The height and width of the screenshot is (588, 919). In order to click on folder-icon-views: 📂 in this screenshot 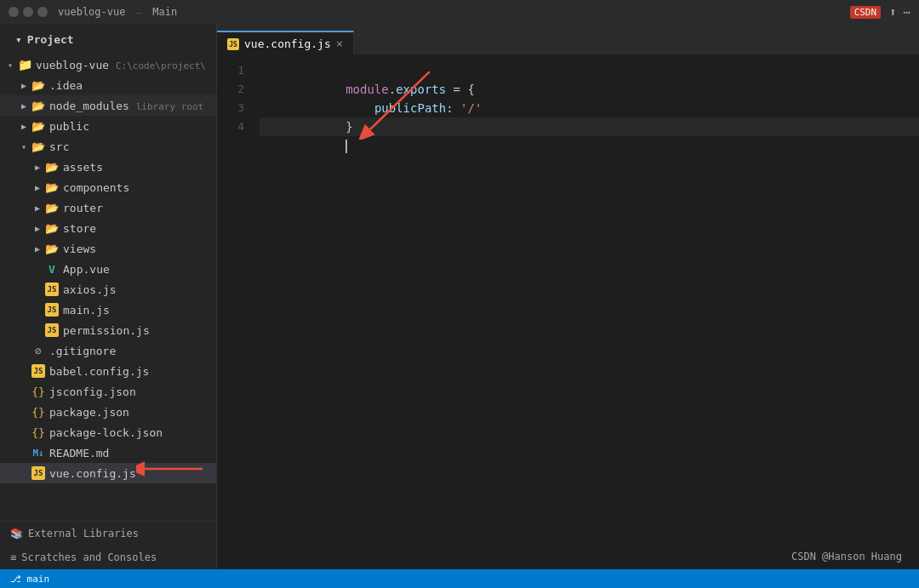, I will do `click(52, 248)`.